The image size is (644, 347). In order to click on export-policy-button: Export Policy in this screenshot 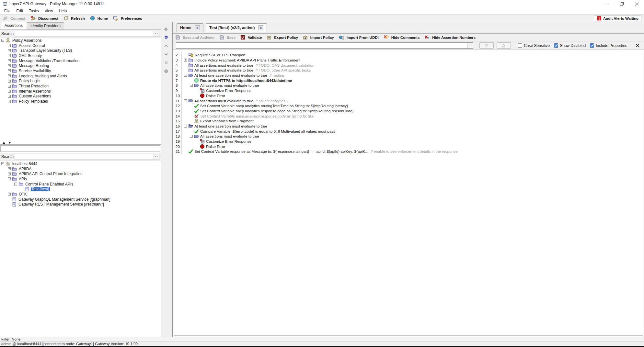, I will do `click(282, 38)`.